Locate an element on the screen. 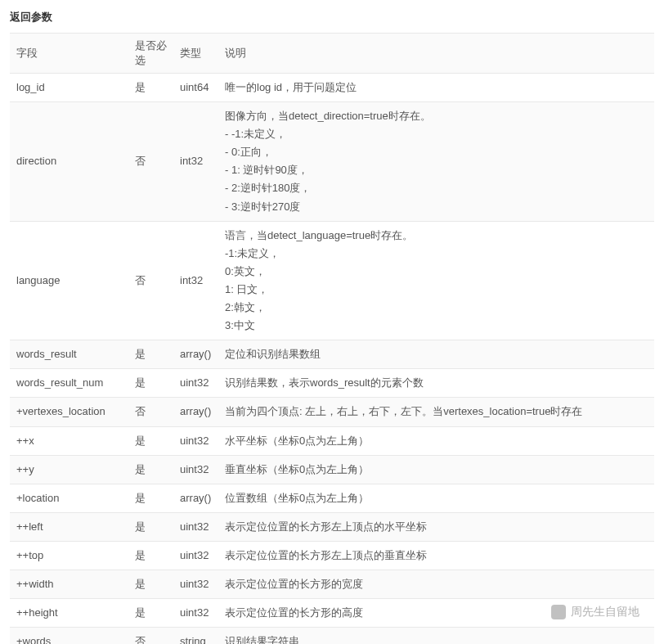 This screenshot has height=644, width=664. desc-line: 2:韩文， is located at coordinates (437, 308).